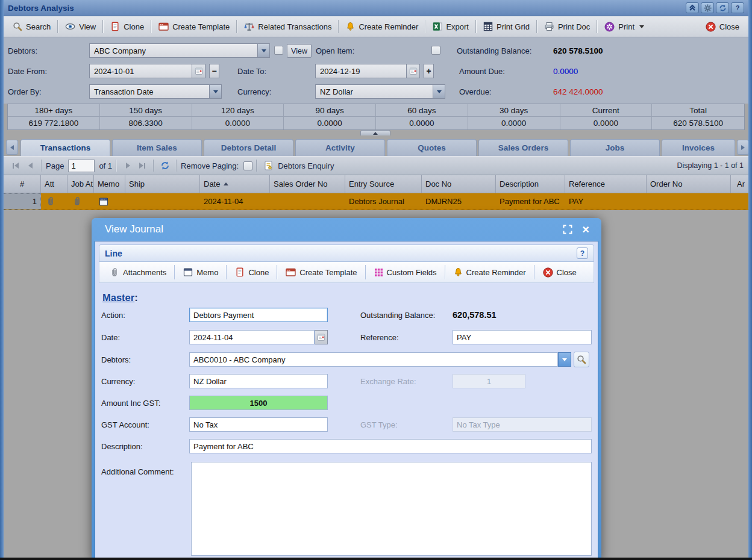  Describe the element at coordinates (451, 26) in the screenshot. I see `export-button: Export` at that location.